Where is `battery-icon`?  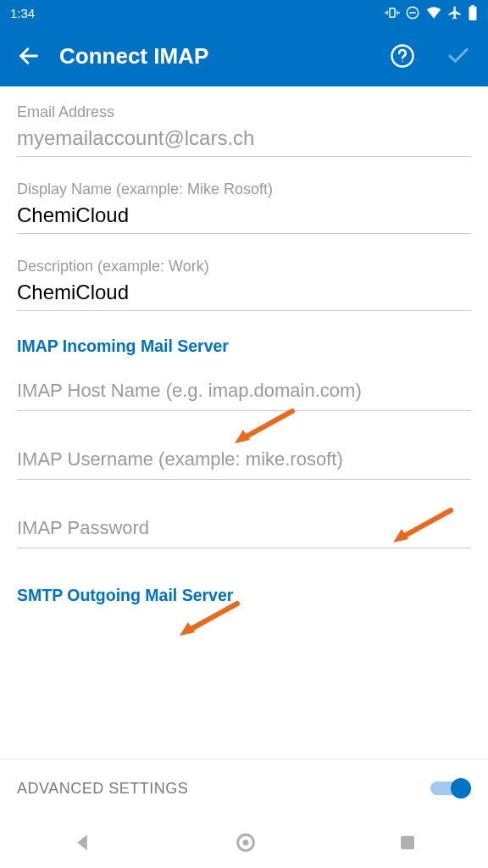
battery-icon is located at coordinates (473, 13).